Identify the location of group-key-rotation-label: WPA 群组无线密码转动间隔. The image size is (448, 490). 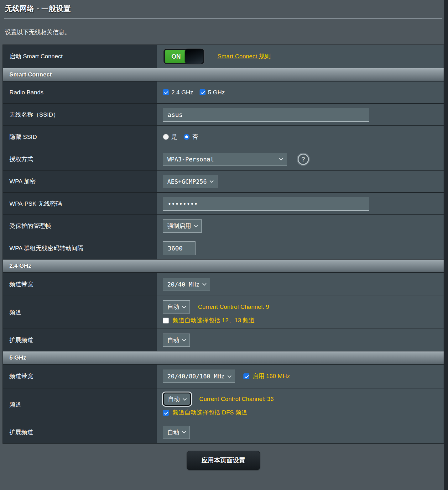
(80, 248).